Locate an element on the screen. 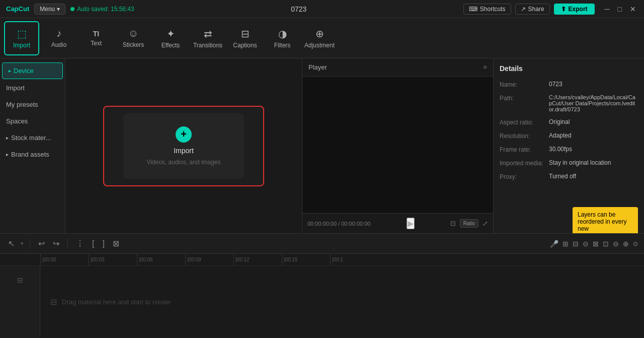  maximize-button: □ is located at coordinates (620, 9).